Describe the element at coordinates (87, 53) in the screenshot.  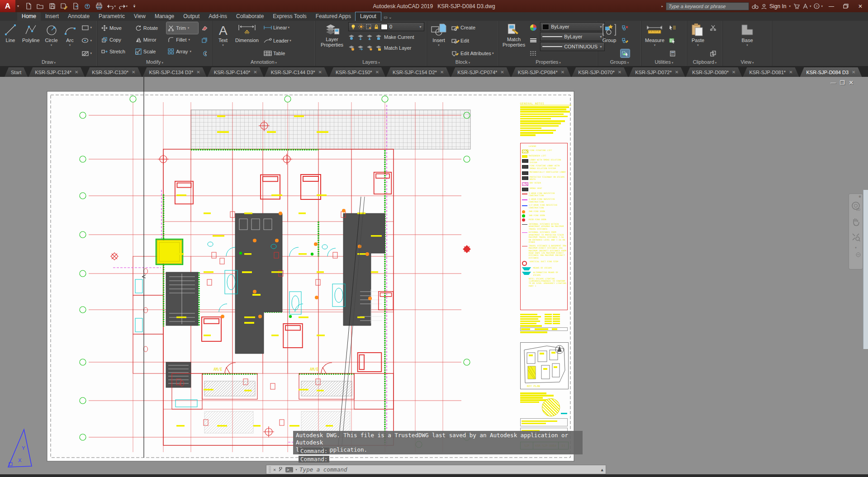
I see `hatch-tool-icon: ▾` at that location.